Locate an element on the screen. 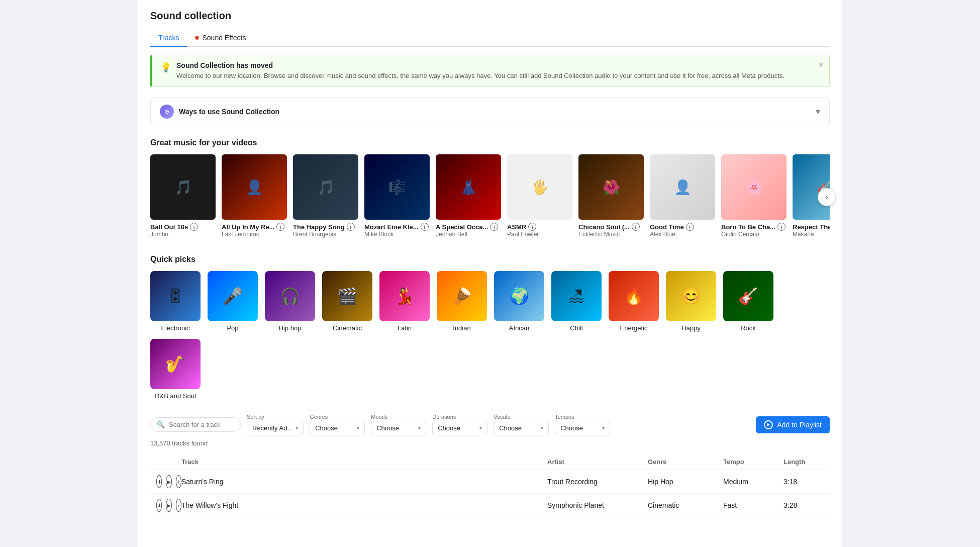  track-name: Born To Be Cha...i is located at coordinates (754, 227).